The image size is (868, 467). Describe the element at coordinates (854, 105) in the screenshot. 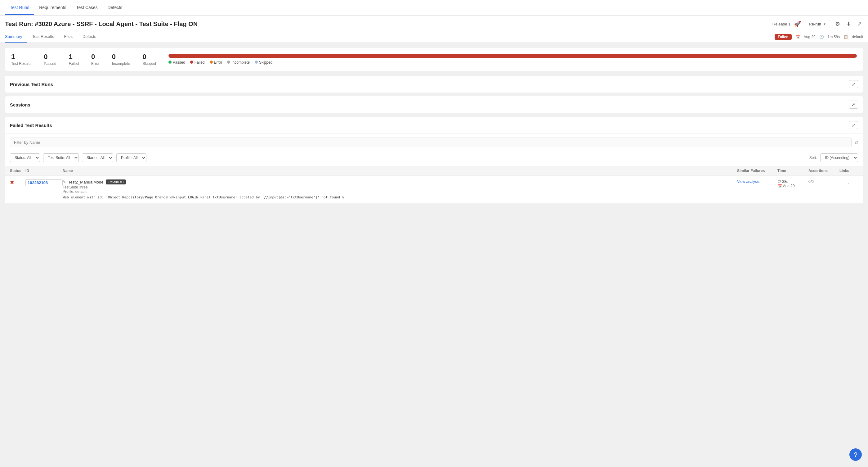

I see `expand-sessions-button: ⤢` at that location.